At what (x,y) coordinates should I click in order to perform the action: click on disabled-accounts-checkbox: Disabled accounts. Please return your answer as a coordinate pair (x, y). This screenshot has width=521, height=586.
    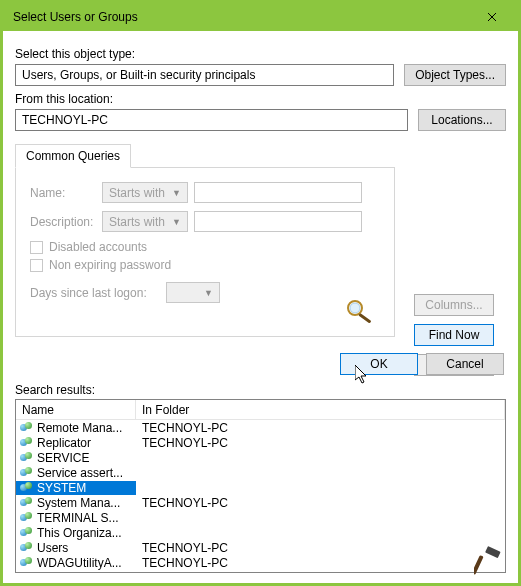
    Looking at the image, I should click on (205, 247).